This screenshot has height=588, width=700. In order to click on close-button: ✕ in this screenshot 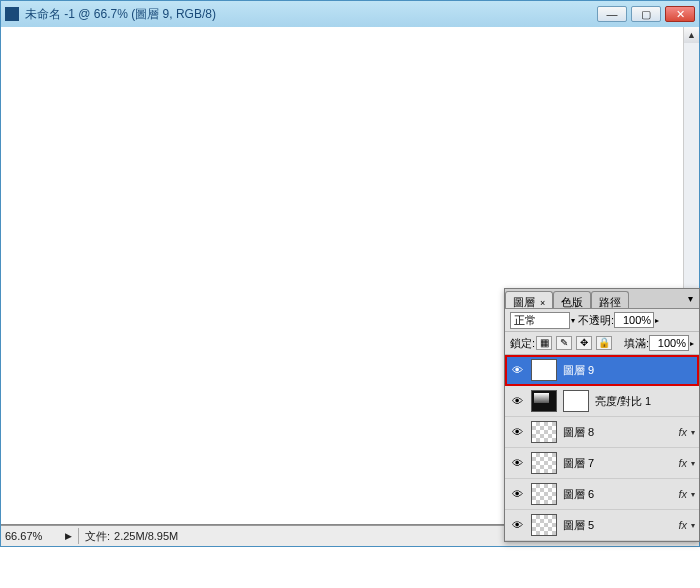, I will do `click(680, 14)`.